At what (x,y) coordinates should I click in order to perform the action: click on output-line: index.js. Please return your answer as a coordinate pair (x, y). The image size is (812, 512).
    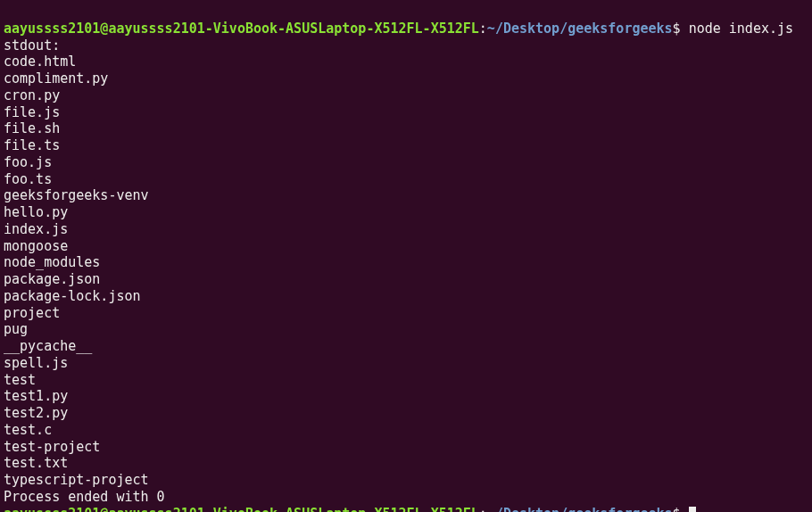
    Looking at the image, I should click on (406, 230).